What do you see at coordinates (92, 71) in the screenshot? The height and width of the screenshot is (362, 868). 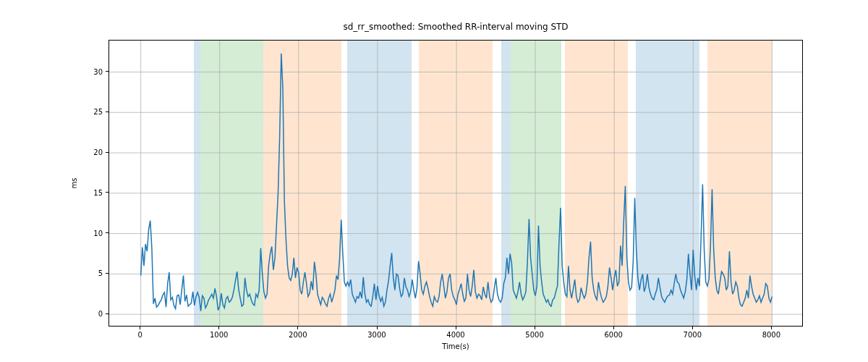 I see `ytick-label: 30` at bounding box center [92, 71].